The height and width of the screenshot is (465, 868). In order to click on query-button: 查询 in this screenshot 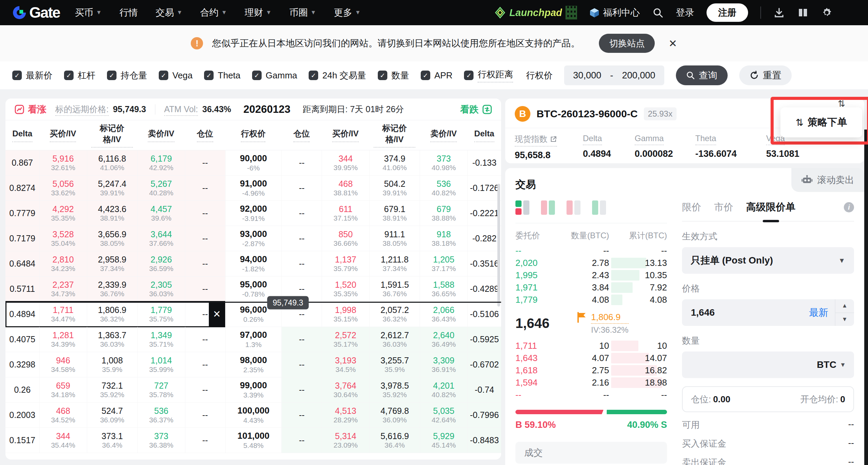, I will do `click(702, 75)`.